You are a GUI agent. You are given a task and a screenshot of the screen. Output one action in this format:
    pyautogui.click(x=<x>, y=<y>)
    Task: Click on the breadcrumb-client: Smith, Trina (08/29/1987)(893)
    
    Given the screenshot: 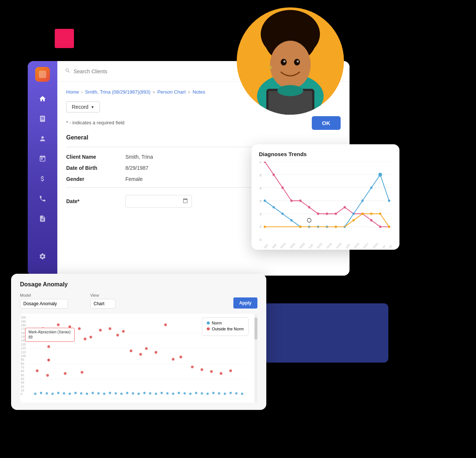 What is the action you would take?
    pyautogui.click(x=118, y=92)
    